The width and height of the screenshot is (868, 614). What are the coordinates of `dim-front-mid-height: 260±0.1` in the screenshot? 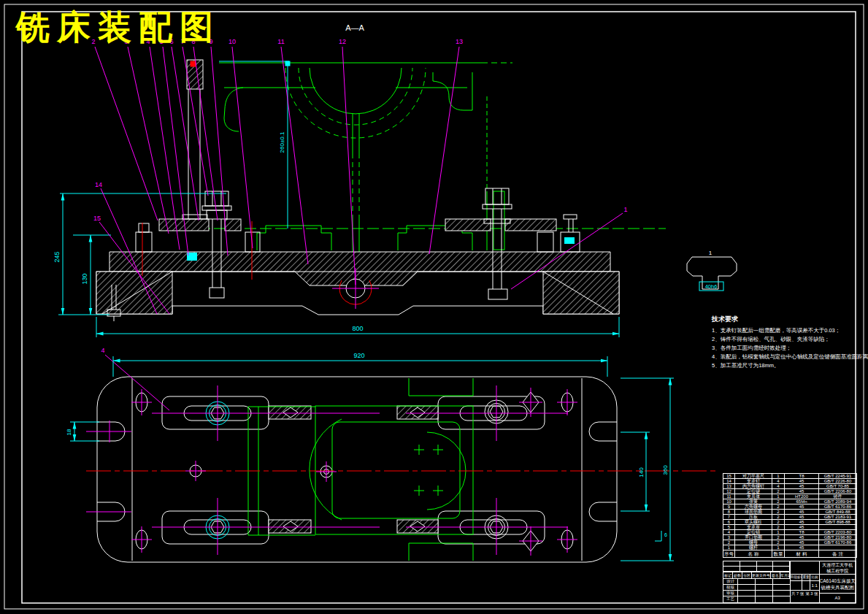 It's located at (282, 142).